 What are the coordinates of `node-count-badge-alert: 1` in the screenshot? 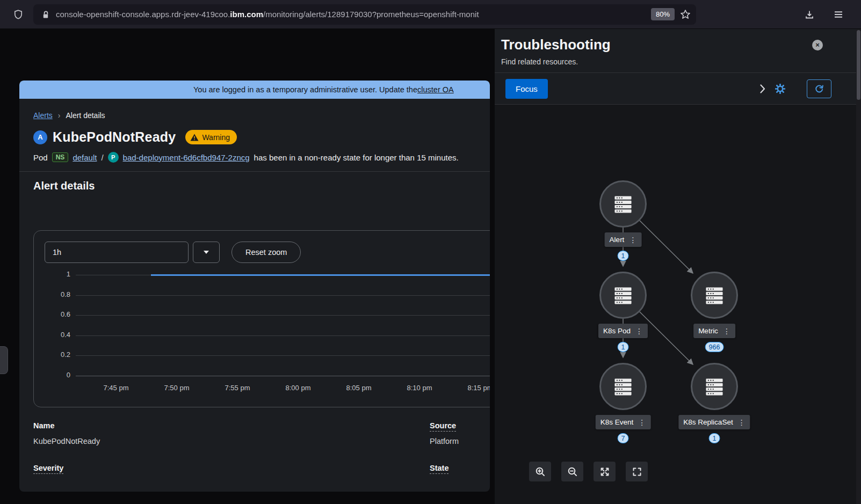 It's located at (623, 255).